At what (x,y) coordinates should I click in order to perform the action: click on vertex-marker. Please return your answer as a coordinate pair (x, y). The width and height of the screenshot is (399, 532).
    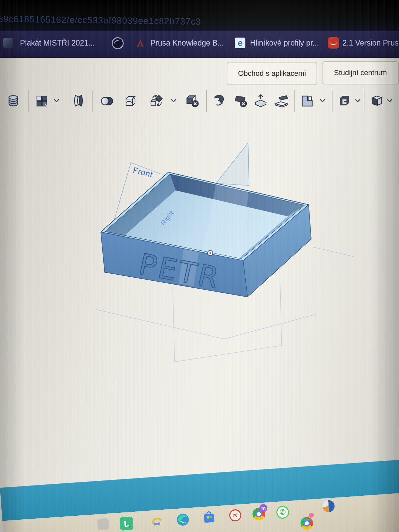
    Looking at the image, I should click on (210, 253).